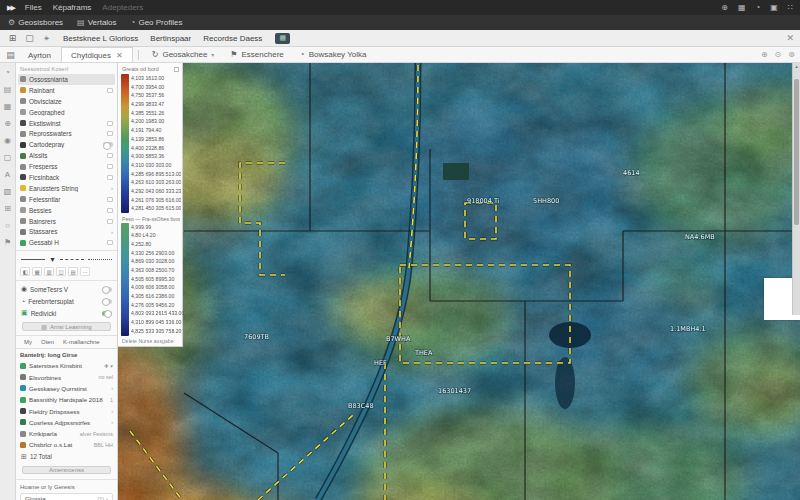  Describe the element at coordinates (8, 124) in the screenshot. I see `add-icon: ⊕` at that location.